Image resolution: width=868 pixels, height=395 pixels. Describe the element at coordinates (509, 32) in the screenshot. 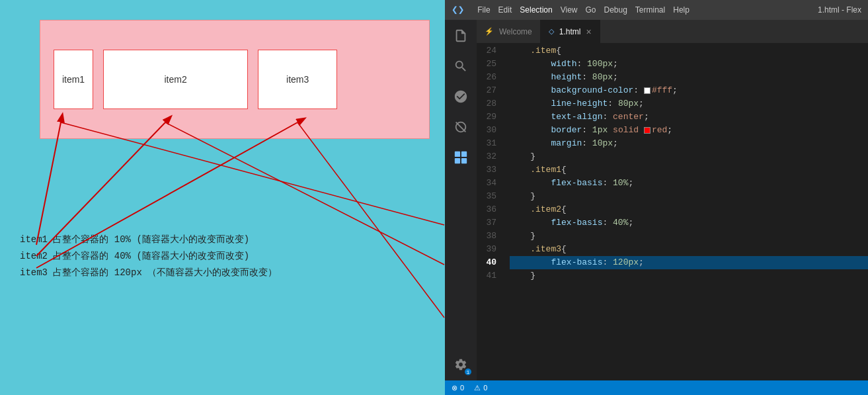

I see `tab-welcome: ⚡ Welcome` at that location.